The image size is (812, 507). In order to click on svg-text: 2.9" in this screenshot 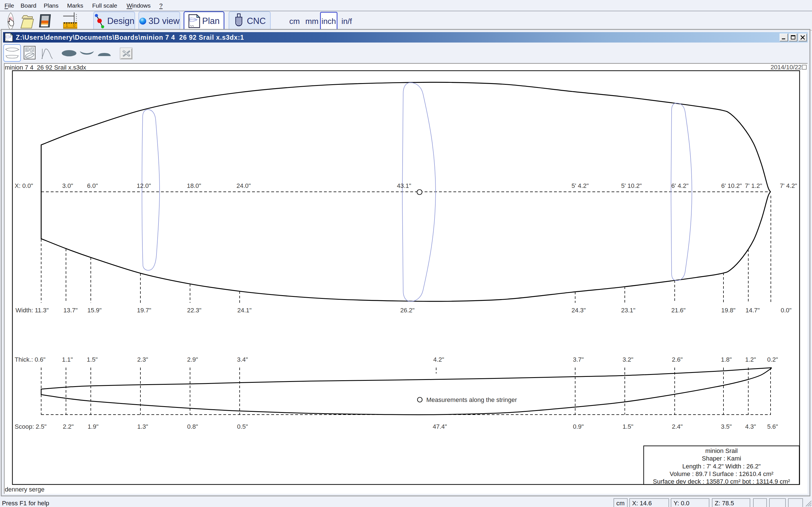, I will do `click(193, 359)`.